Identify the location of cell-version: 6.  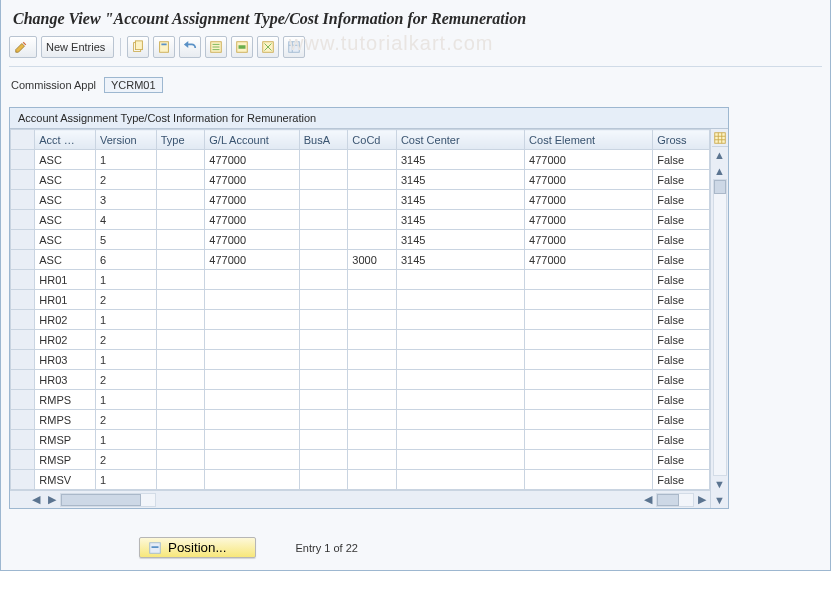
(126, 260).